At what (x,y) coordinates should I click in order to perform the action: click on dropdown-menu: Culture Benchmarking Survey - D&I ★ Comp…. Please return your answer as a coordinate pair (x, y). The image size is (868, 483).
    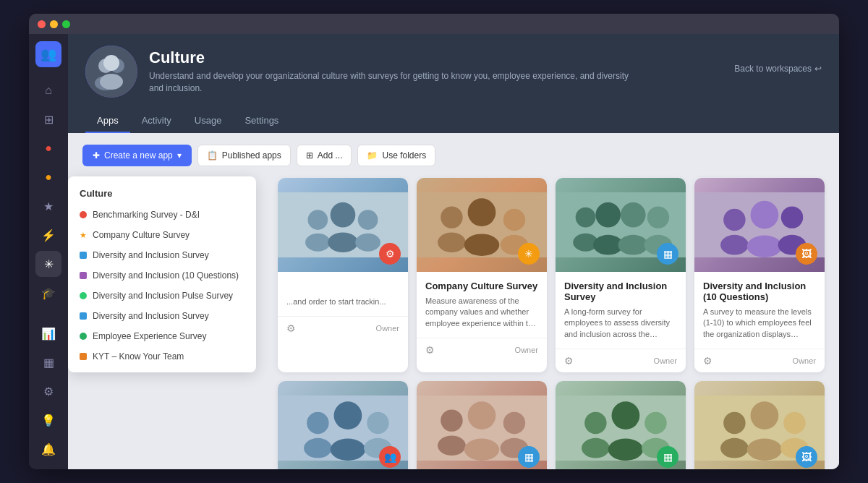
    Looking at the image, I should click on (162, 275).